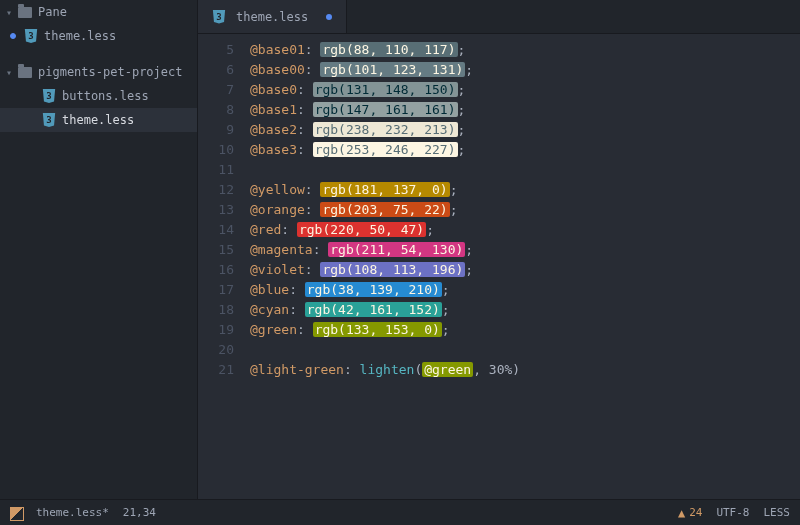 The image size is (800, 525). I want to click on line-number: 5, so click(216, 50).